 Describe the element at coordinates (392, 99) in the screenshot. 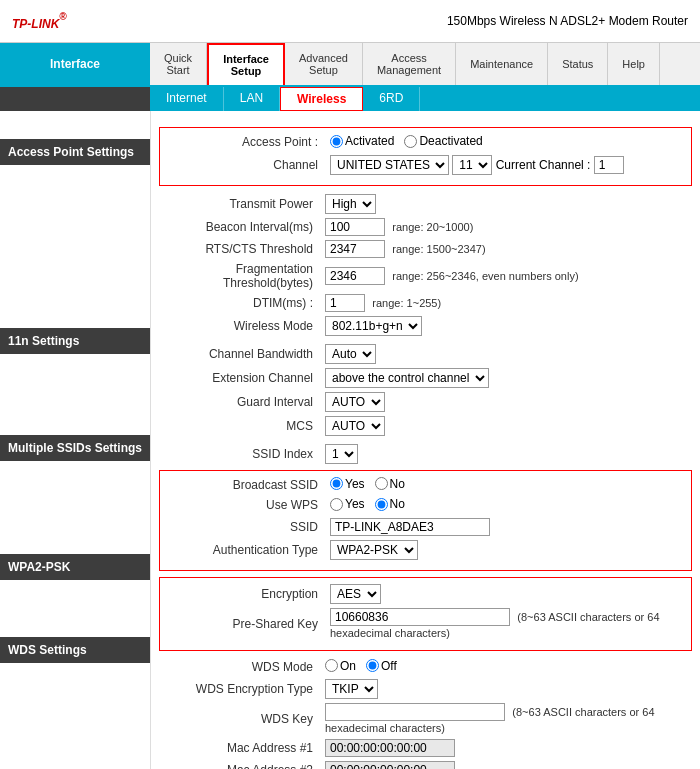

I see `sub-tab-6rd: 6RD` at that location.